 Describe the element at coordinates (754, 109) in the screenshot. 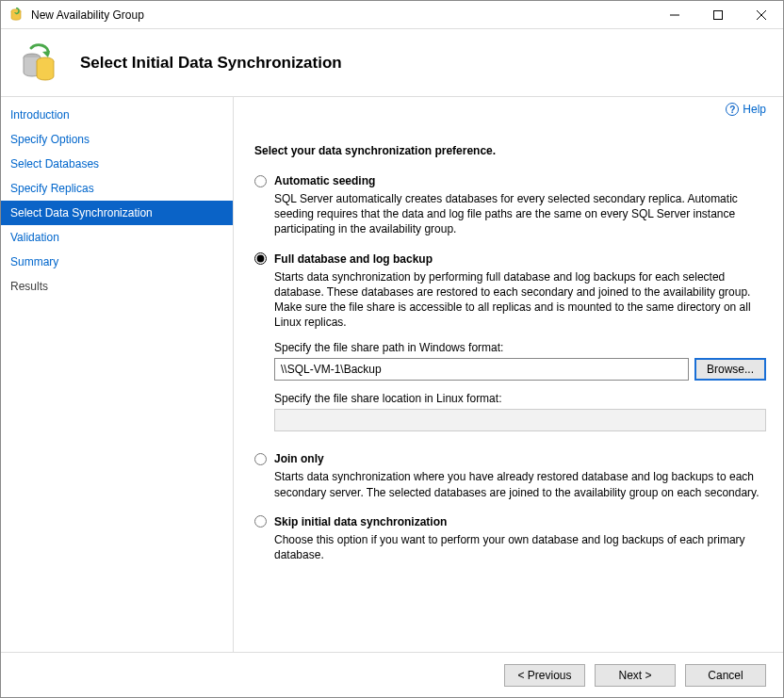

I see `help-label: Help` at that location.